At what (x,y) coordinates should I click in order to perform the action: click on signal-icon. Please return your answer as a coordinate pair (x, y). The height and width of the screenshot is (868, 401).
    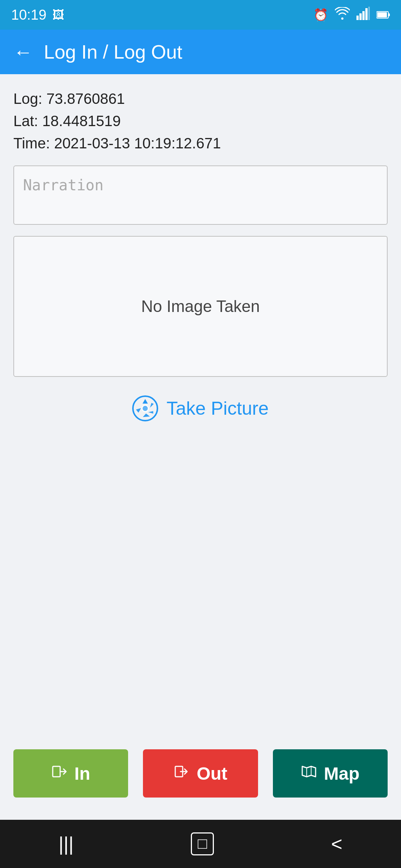
    Looking at the image, I should click on (363, 15).